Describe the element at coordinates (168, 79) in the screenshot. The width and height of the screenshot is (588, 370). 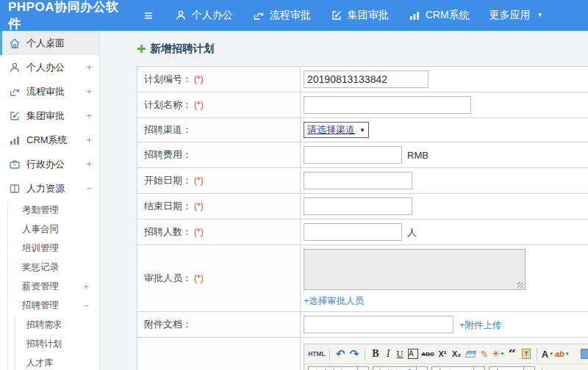
I see `field-label: 计划编号：` at that location.